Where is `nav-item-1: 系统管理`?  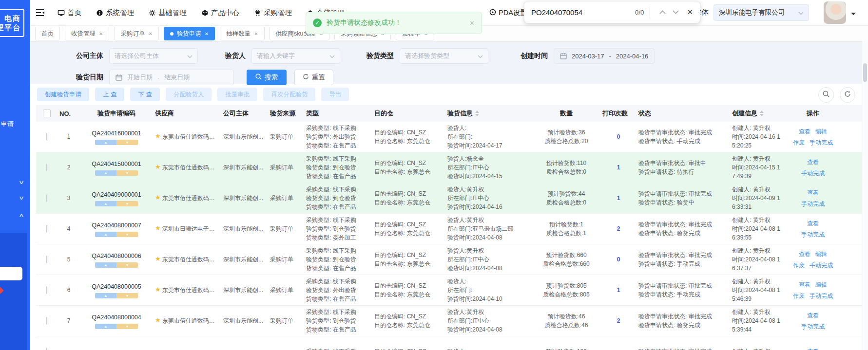 nav-item-1: 系统管理 is located at coordinates (115, 13).